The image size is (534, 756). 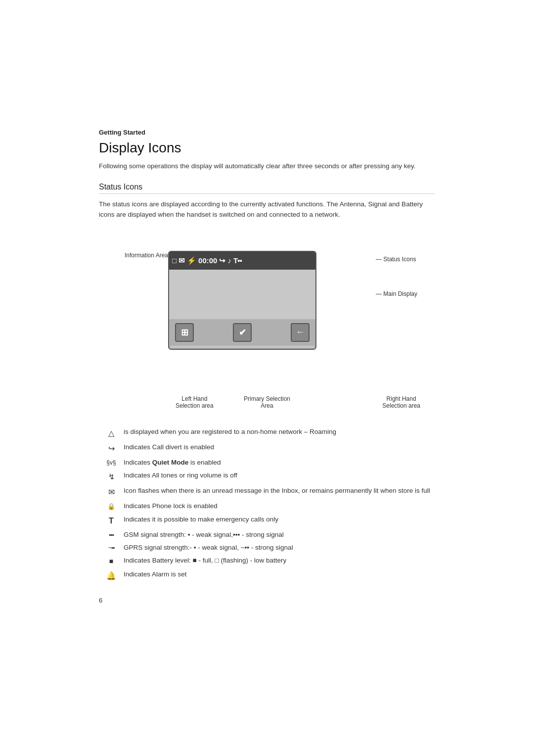 I want to click on status-bar-icon-signal: T▪▪, so click(x=237, y=260).